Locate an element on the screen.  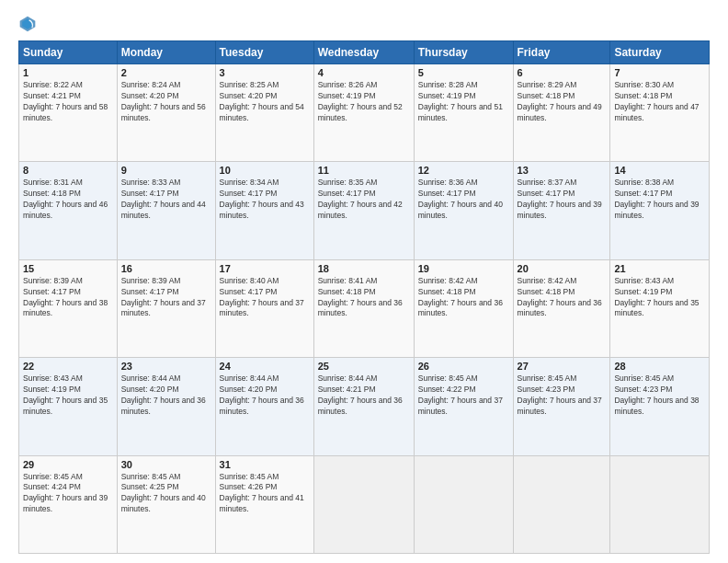
day-info: Sunrise: 8:37 AMSunset: 4:17 PMDaylight:… is located at coordinates (560, 199).